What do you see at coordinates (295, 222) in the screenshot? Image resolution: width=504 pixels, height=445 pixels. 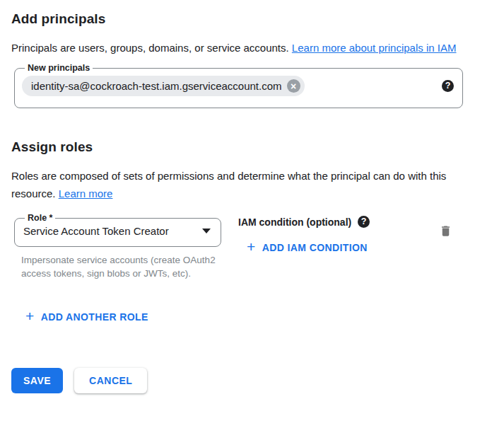 I see `iam-condition-label: IAM condition (optional)` at bounding box center [295, 222].